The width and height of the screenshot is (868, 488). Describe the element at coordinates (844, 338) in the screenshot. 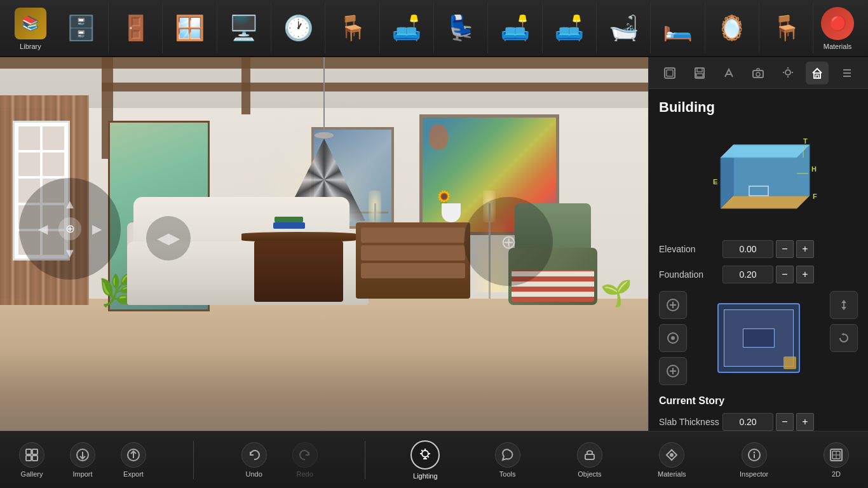

I see `rotate-button` at that location.